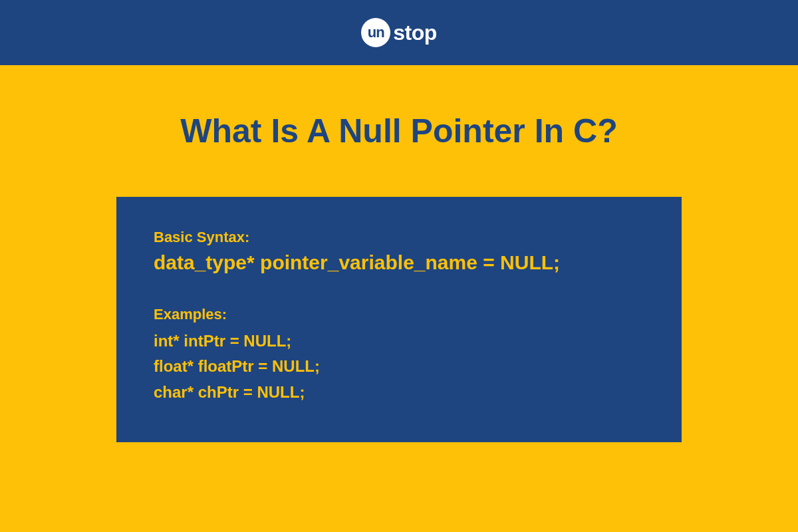  Describe the element at coordinates (399, 341) in the screenshot. I see `example-line: int* intPtr = NULL;` at that location.